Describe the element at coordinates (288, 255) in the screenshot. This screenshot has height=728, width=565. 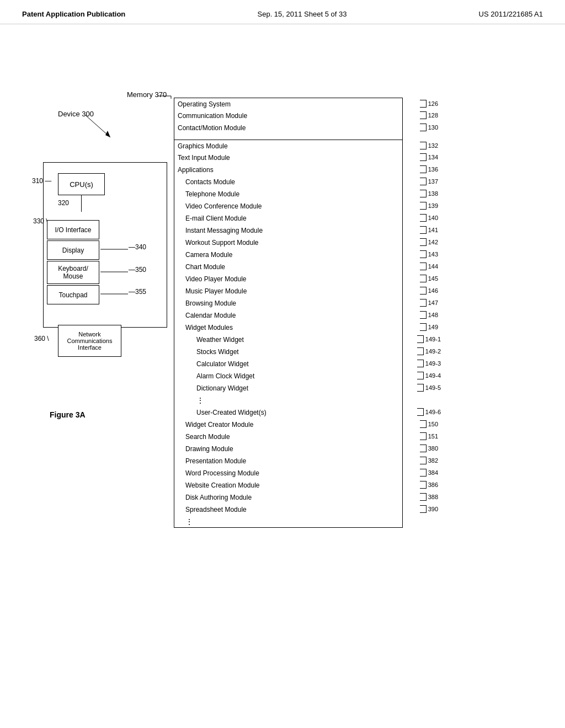
I see `row-camera: Camera Module 143` at that location.